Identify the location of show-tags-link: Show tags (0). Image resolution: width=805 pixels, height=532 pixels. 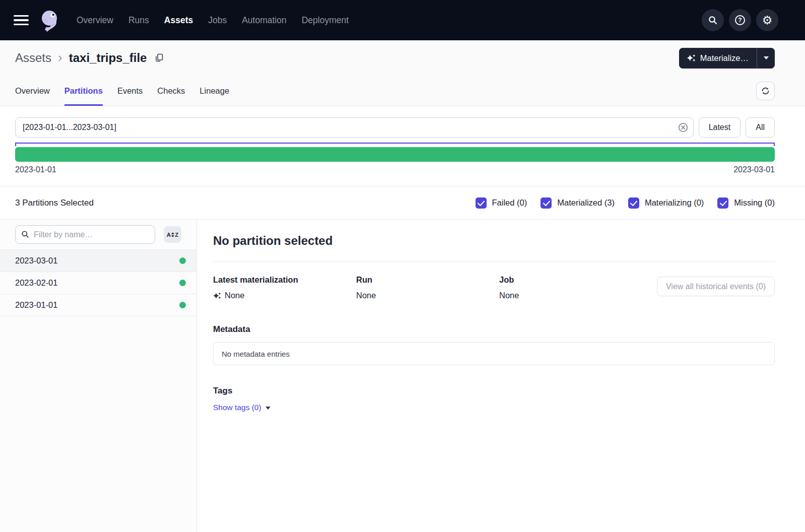
(242, 408).